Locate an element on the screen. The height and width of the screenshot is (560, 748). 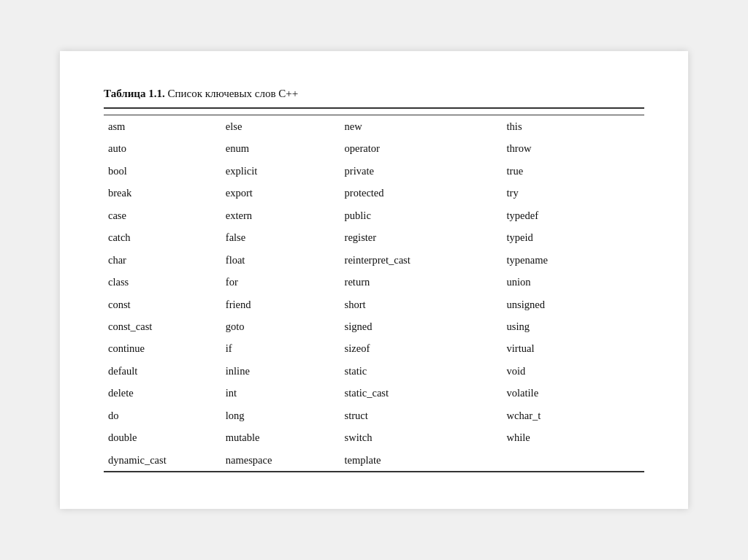
table-cell: explicit is located at coordinates (282, 171).